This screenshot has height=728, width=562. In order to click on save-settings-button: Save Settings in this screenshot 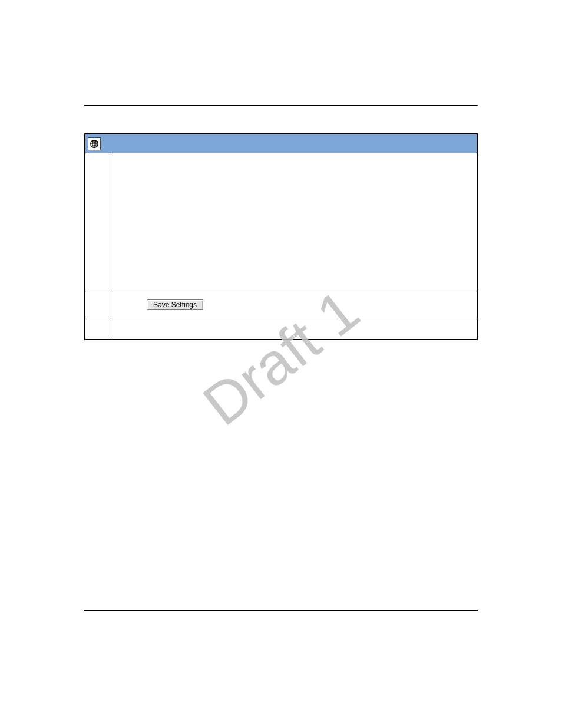, I will do `click(175, 305)`.